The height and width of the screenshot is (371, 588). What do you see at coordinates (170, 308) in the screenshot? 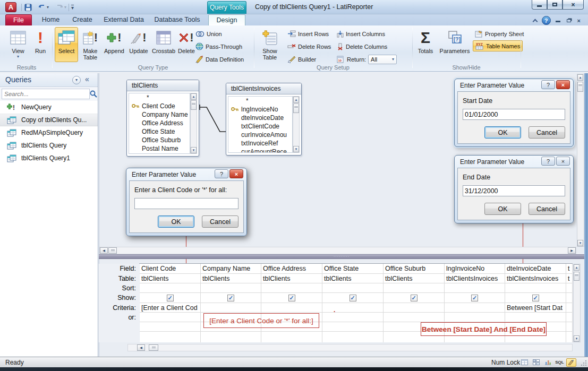
I see `criteria-cell: [Enter a Client Cod` at bounding box center [170, 308].